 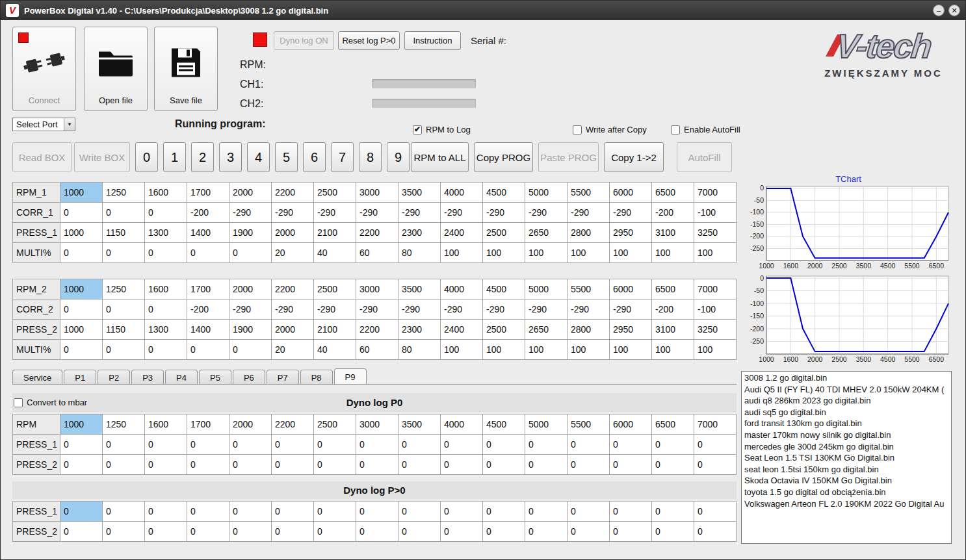 I want to click on checkbox-checked-icon, so click(x=417, y=130).